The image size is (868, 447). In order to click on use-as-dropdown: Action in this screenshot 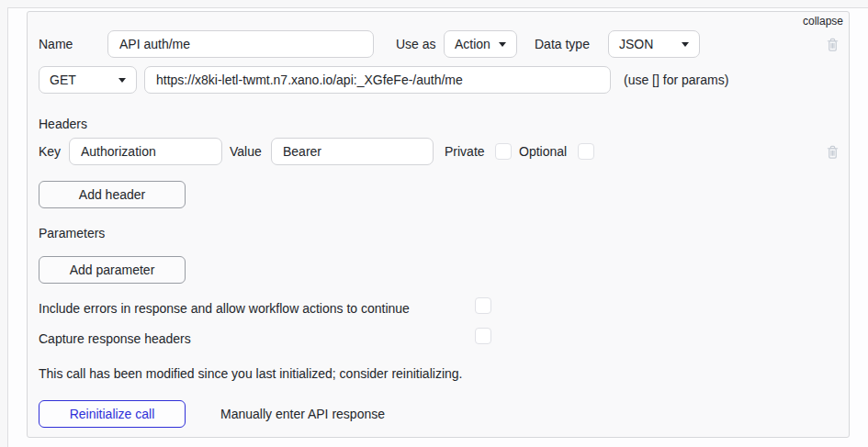, I will do `click(480, 44)`.